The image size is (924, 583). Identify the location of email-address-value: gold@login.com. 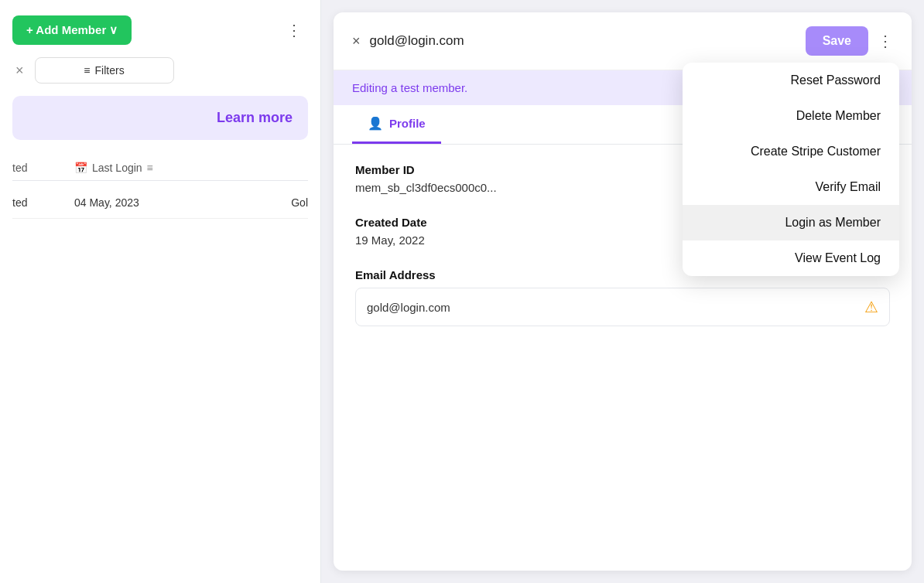
(409, 308).